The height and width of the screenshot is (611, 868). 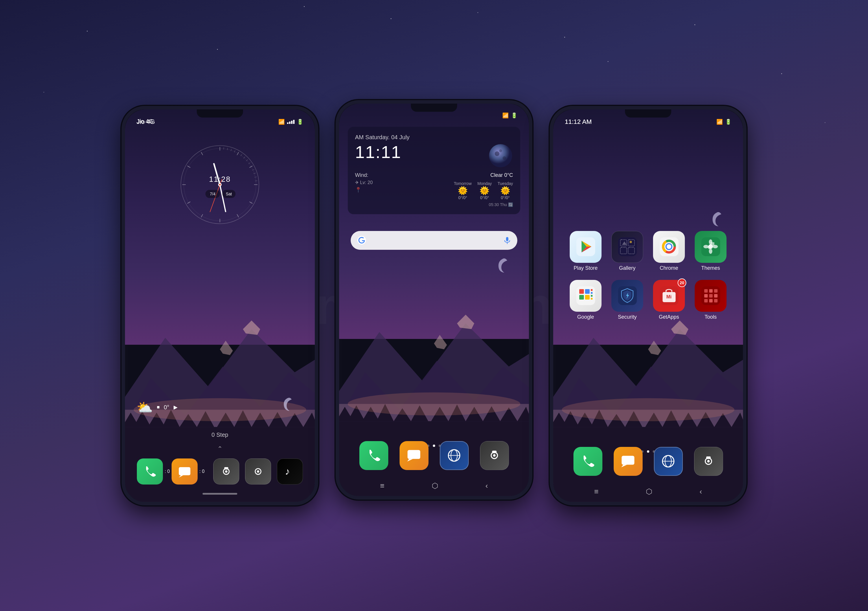 I want to click on app-chrome: Chrome, so click(x=669, y=251).